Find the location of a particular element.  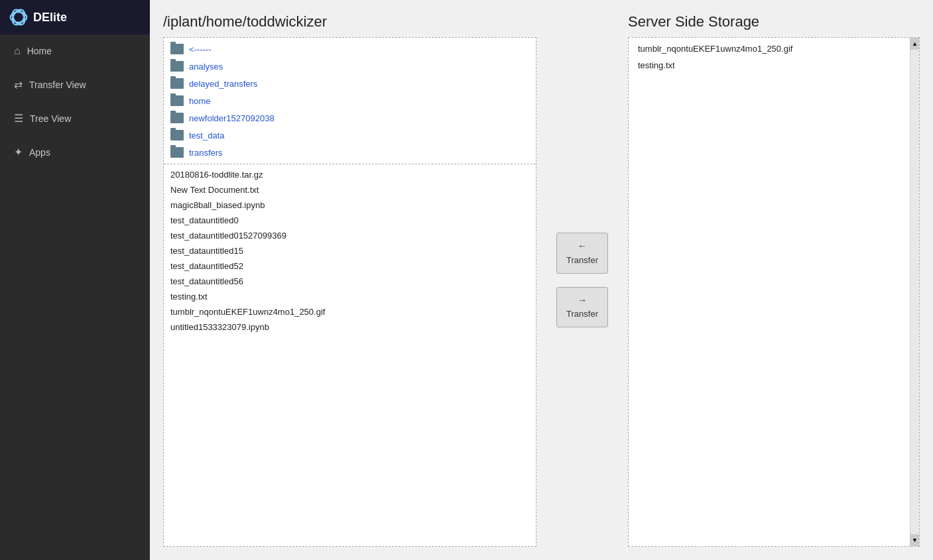

sidebar-item-apps-label: Apps is located at coordinates (40, 152).